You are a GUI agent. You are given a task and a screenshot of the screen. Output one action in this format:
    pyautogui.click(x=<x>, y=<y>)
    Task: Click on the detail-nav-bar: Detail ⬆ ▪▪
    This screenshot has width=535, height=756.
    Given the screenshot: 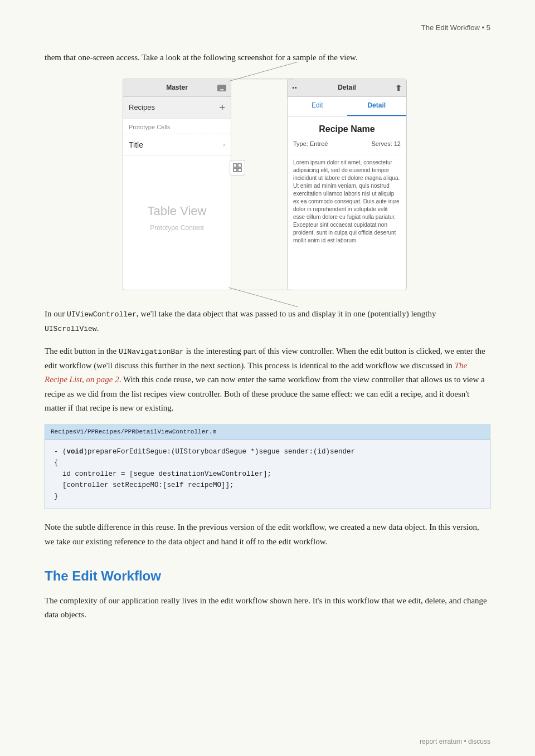 What is the action you would take?
    pyautogui.click(x=347, y=88)
    